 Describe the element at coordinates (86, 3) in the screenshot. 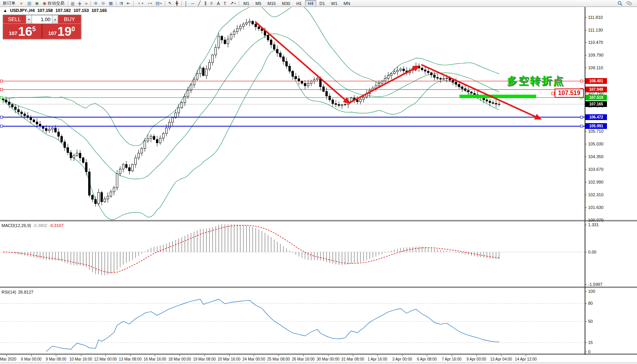

I see `line-chart-icon: ≈` at that location.